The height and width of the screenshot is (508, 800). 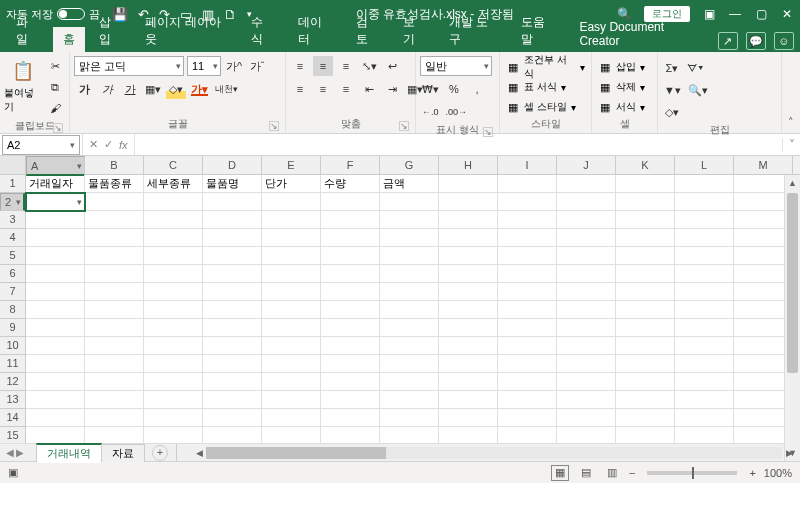 What do you see at coordinates (257, 66) in the screenshot?
I see `shrink-font-icon: 가ˇ` at bounding box center [257, 66].